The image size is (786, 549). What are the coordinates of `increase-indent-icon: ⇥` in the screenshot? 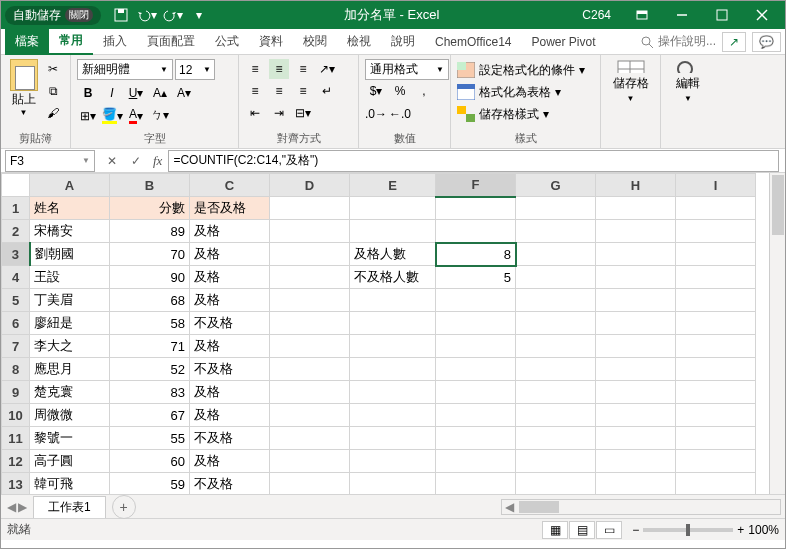 It's located at (279, 113).